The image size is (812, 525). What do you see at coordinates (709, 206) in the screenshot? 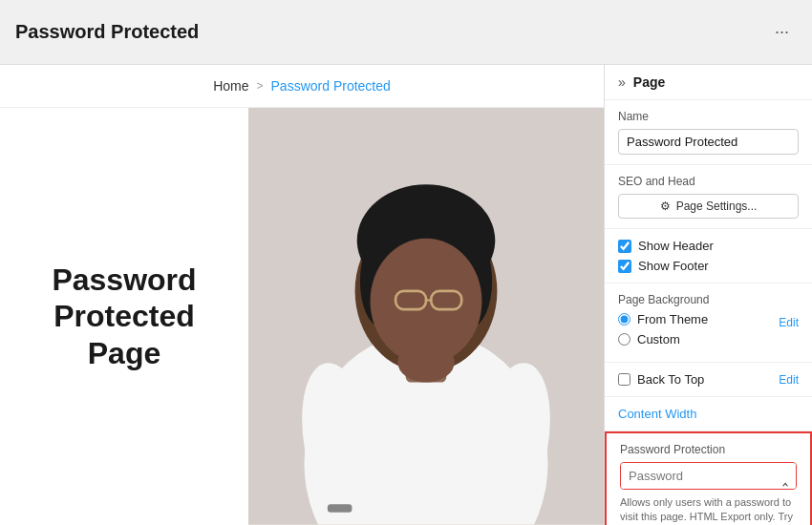
I see `page-settings-button: ⚙ Page Settings...` at bounding box center [709, 206].